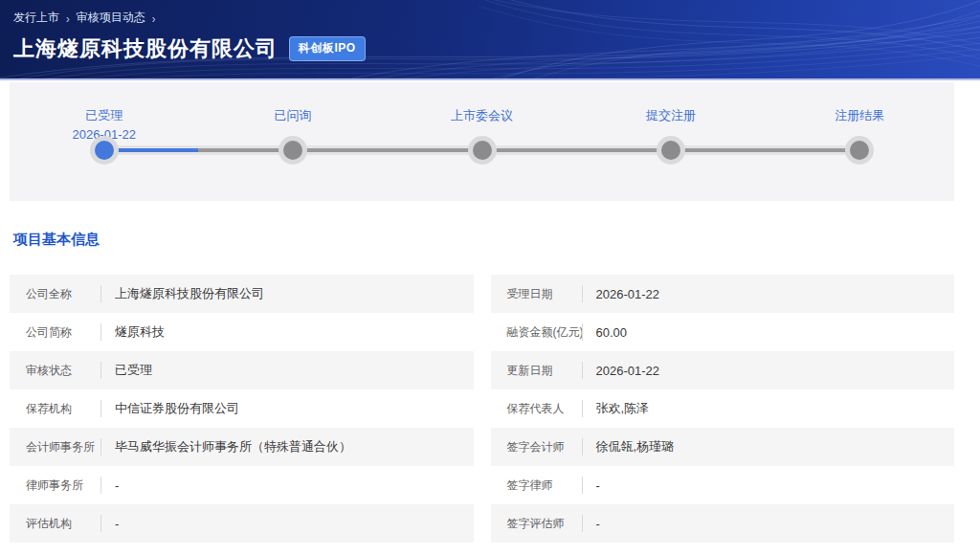 The image size is (980, 555). I want to click on step-dot-active, so click(104, 150).